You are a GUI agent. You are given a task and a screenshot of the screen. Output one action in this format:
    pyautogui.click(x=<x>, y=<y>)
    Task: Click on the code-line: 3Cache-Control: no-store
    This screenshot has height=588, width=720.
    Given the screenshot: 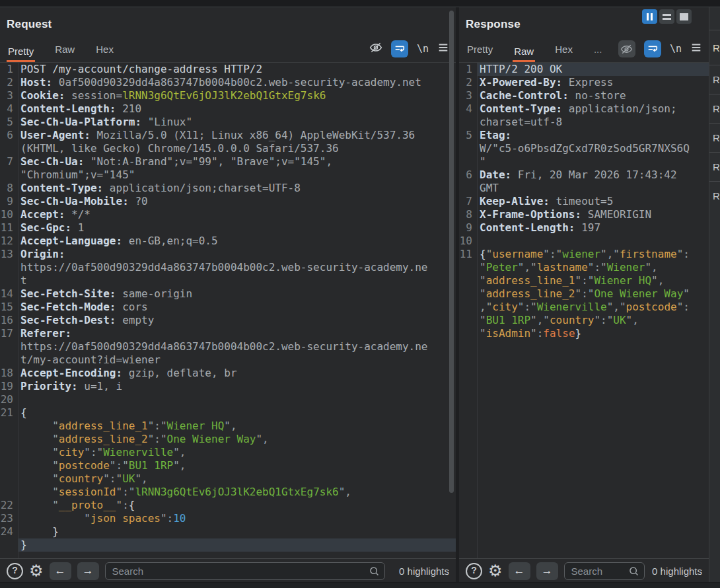 What is the action you would take?
    pyautogui.click(x=584, y=96)
    